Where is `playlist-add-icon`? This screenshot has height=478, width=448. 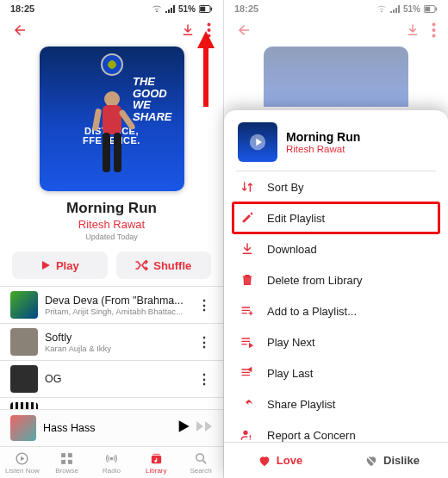
playlist-add-icon is located at coordinates (247, 311).